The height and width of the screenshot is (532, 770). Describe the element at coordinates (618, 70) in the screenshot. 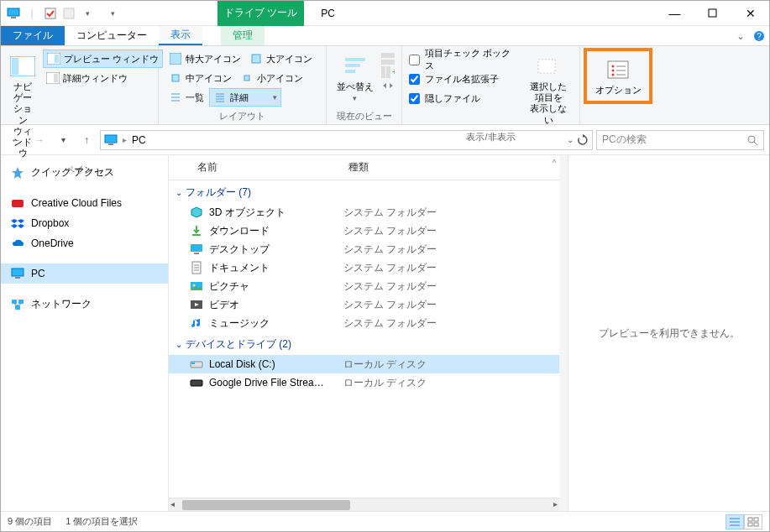

I see `options-icon` at that location.